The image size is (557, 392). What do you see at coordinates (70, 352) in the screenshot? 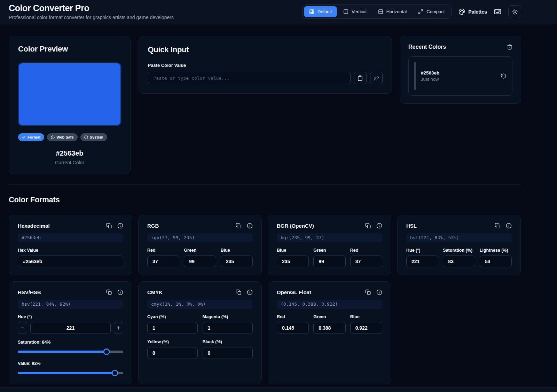
I see `saturation-slider` at bounding box center [70, 352].